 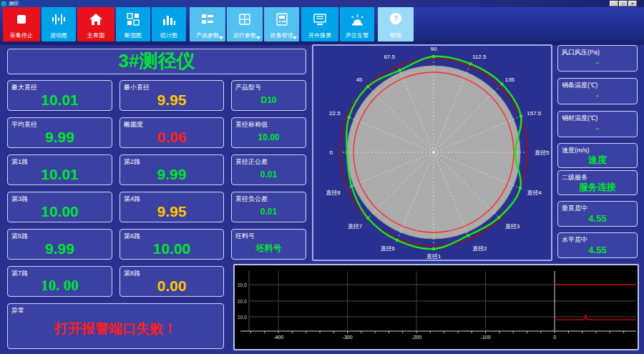 I want to click on stop-icon, so click(x=21, y=19).